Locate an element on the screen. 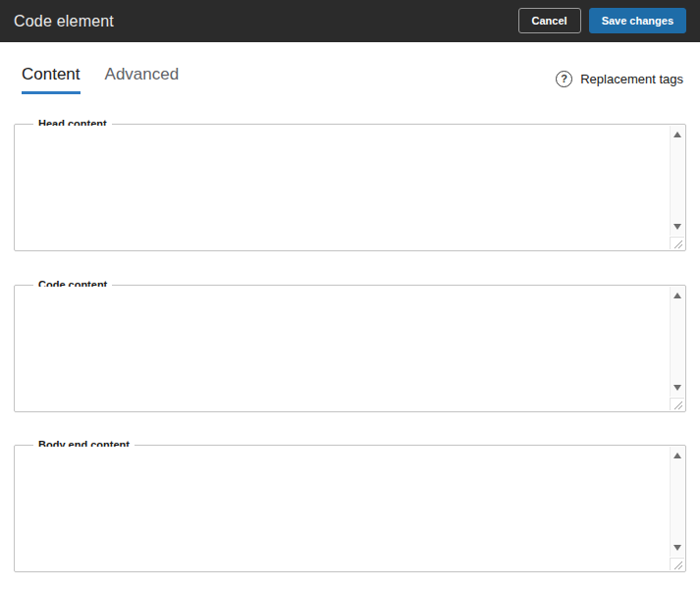 The width and height of the screenshot is (700, 589). page-title: Code element is located at coordinates (64, 22).